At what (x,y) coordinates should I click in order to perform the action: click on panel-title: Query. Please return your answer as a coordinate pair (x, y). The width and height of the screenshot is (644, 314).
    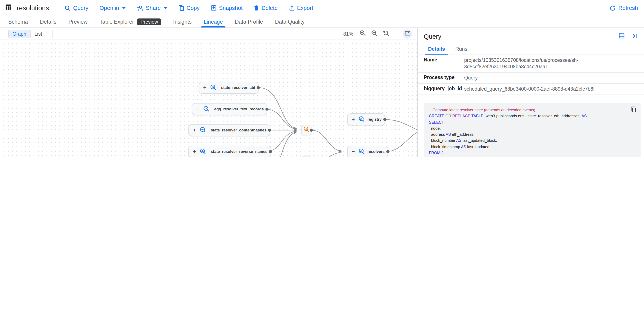
    Looking at the image, I should click on (432, 36).